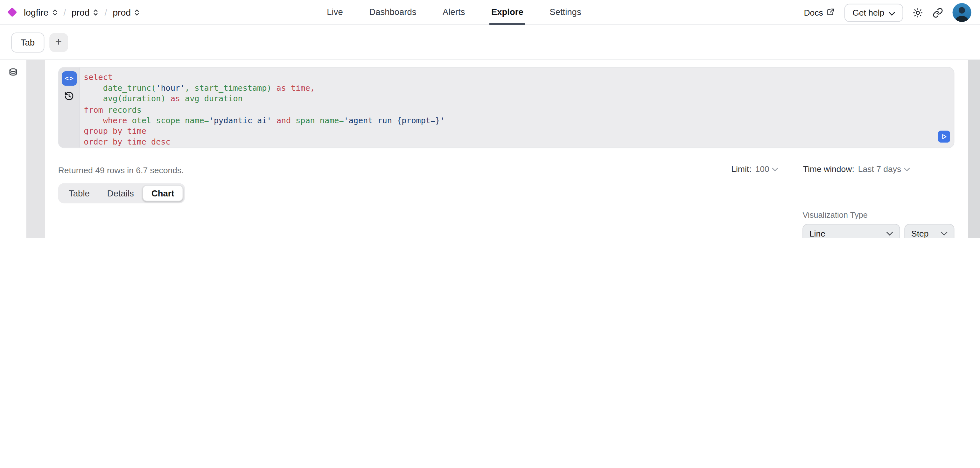 This screenshot has height=468, width=980. Describe the element at coordinates (79, 193) in the screenshot. I see `view-tab-table: Table` at that location.